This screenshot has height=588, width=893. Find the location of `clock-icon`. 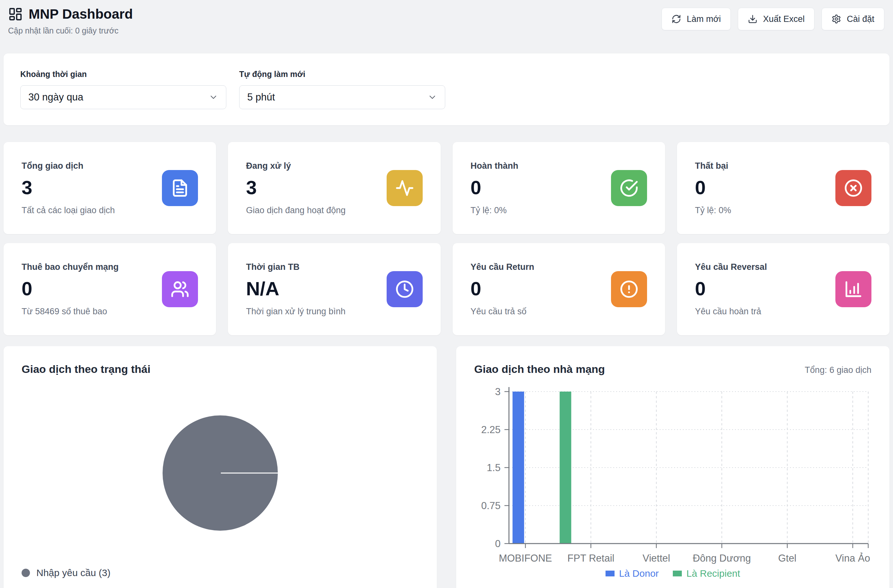

clock-icon is located at coordinates (404, 289).